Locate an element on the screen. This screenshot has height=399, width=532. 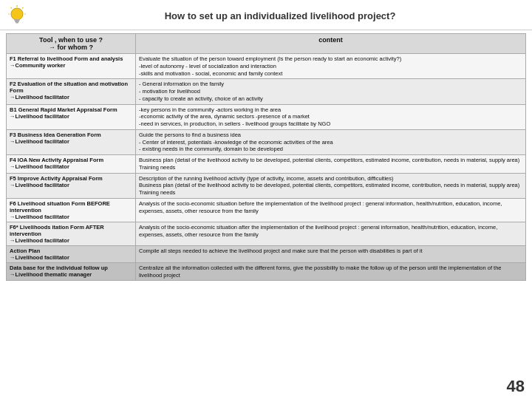
tool-cell: F5 Improve Activity Appraisal Form→Livel… is located at coordinates (71, 185).